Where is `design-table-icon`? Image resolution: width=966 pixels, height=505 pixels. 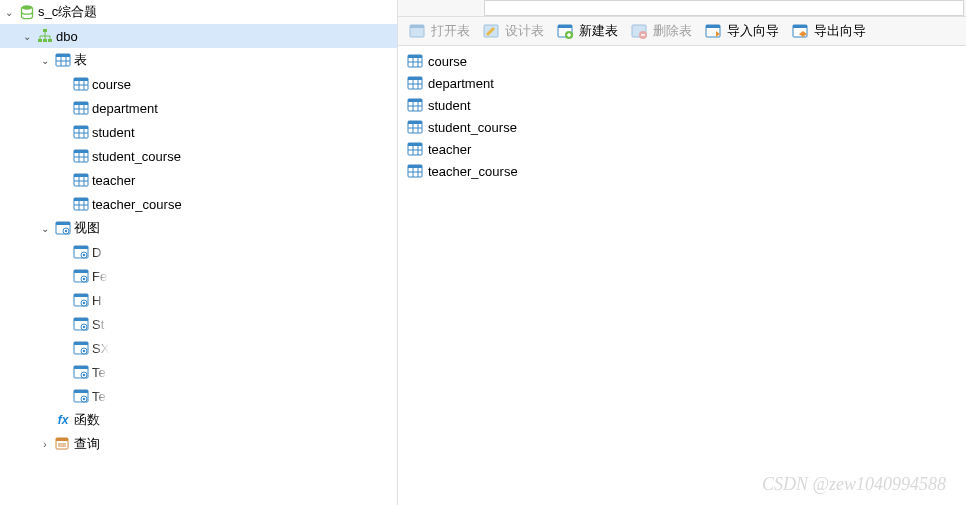 design-table-icon is located at coordinates (491, 31).